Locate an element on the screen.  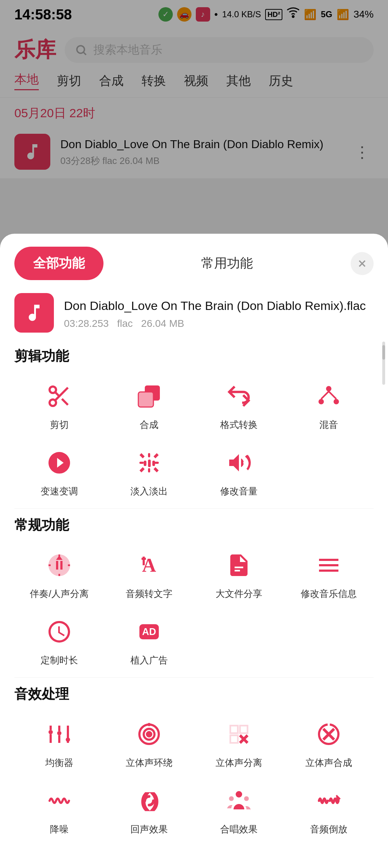
all-functions-button: 全部功能 is located at coordinates (59, 263).